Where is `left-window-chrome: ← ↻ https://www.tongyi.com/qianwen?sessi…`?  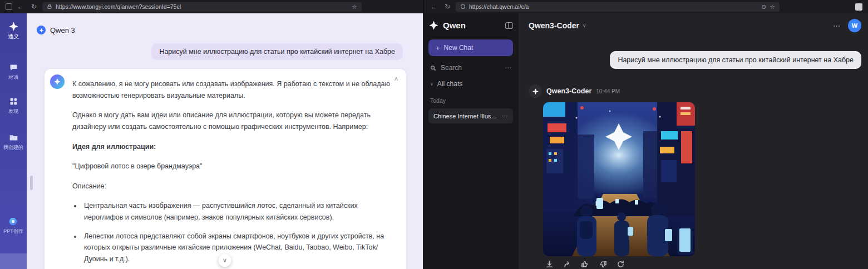
left-window-chrome: ← ↻ https://www.tongyi.com/qianwen?sessi… is located at coordinates (211, 7).